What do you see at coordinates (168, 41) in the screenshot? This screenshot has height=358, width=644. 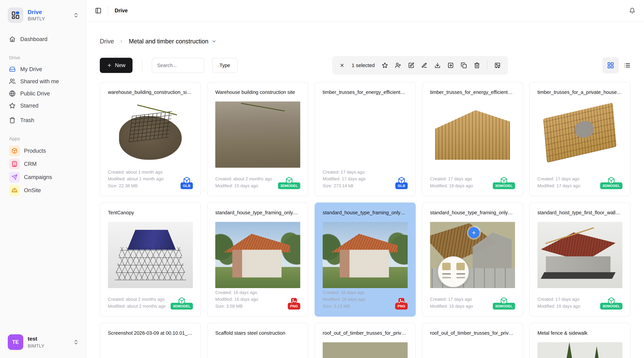 I see `breadcrumb-current: Metal and timber construction` at bounding box center [168, 41].